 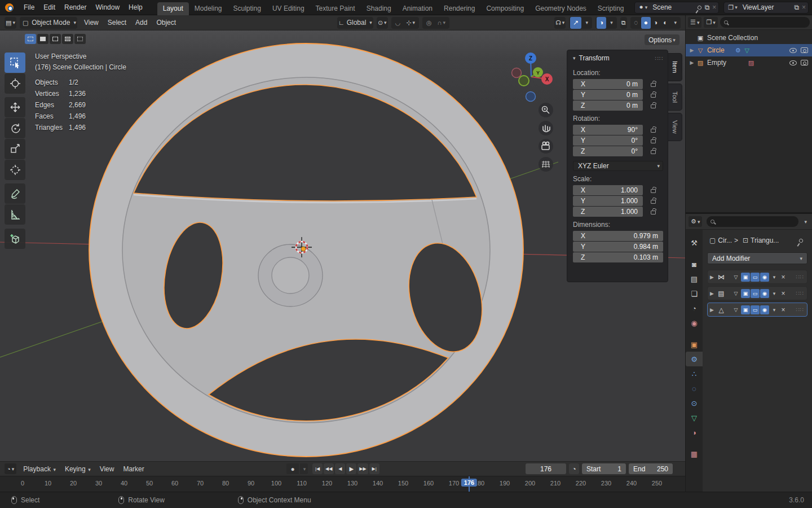 I want to click on panel-grip-icon: ∷∷, so click(x=659, y=59).